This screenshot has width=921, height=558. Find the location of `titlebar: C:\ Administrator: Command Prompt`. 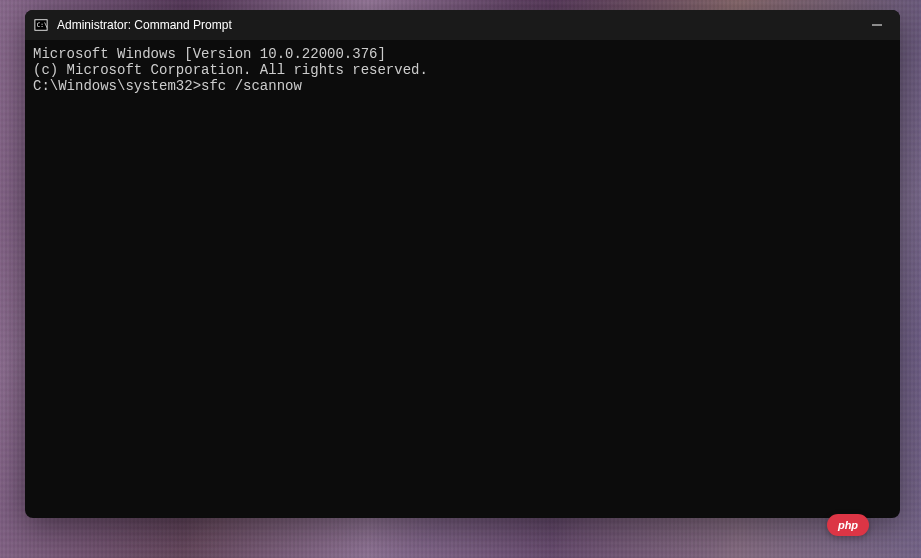

titlebar: C:\ Administrator: Command Prompt is located at coordinates (462, 25).